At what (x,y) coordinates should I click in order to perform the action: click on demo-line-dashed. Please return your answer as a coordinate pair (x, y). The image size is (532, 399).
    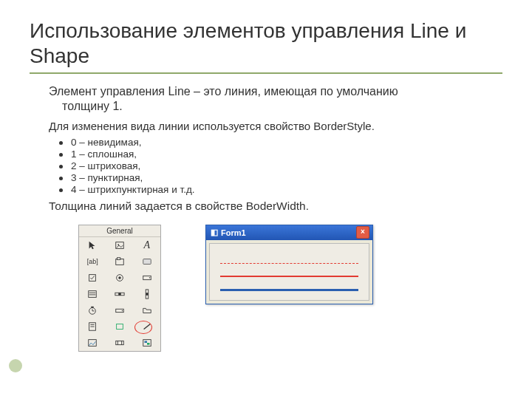
    Looking at the image, I should click on (290, 263).